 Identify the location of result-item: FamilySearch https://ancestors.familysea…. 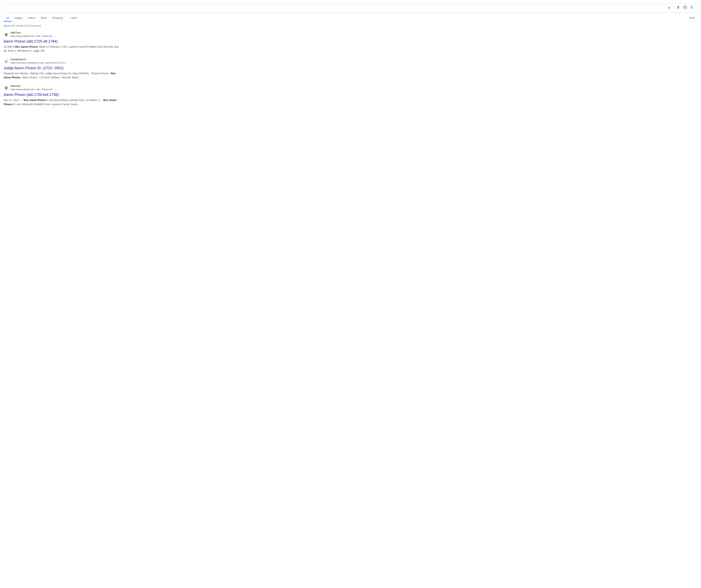
(62, 69).